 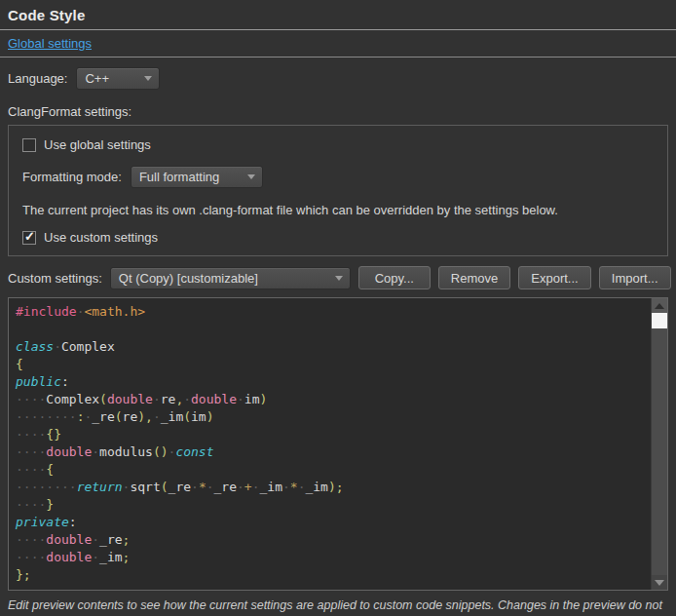 What do you see at coordinates (179, 177) in the screenshot?
I see `formatting-mode-dropdown-value: Full formatting` at bounding box center [179, 177].